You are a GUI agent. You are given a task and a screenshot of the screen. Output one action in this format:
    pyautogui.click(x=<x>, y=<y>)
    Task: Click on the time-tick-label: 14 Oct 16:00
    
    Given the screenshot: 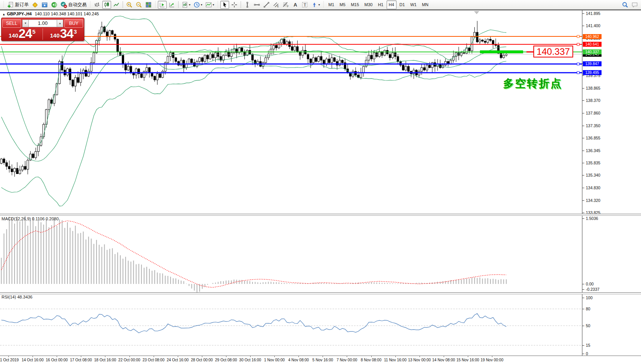 What is the action you would take?
    pyautogui.click(x=32, y=360)
    